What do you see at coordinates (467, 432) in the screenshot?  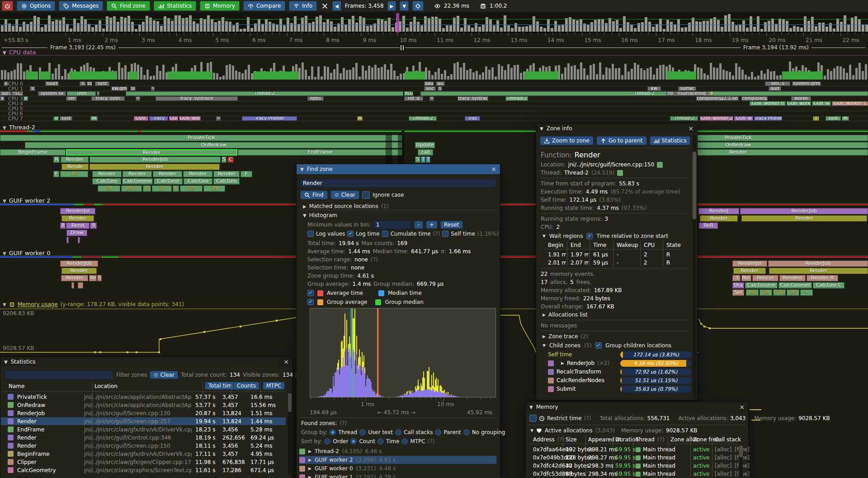 I see `group-by-no-grouping-radio` at bounding box center [467, 432].